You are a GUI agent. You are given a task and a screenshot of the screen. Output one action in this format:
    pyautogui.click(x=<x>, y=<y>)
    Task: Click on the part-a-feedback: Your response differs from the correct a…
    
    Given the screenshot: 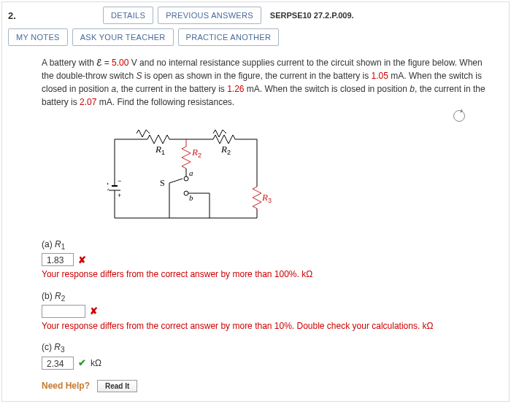 What is the action you would take?
    pyautogui.click(x=264, y=274)
    